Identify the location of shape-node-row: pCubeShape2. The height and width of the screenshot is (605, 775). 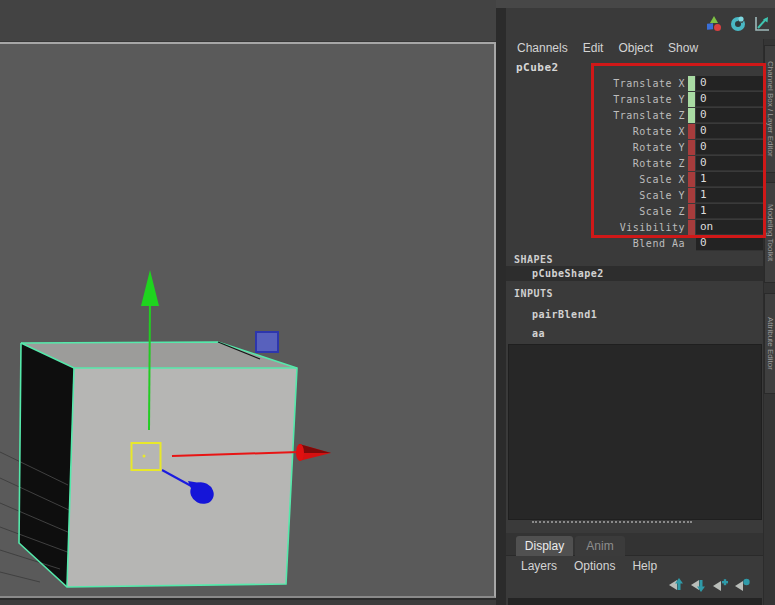
(634, 274).